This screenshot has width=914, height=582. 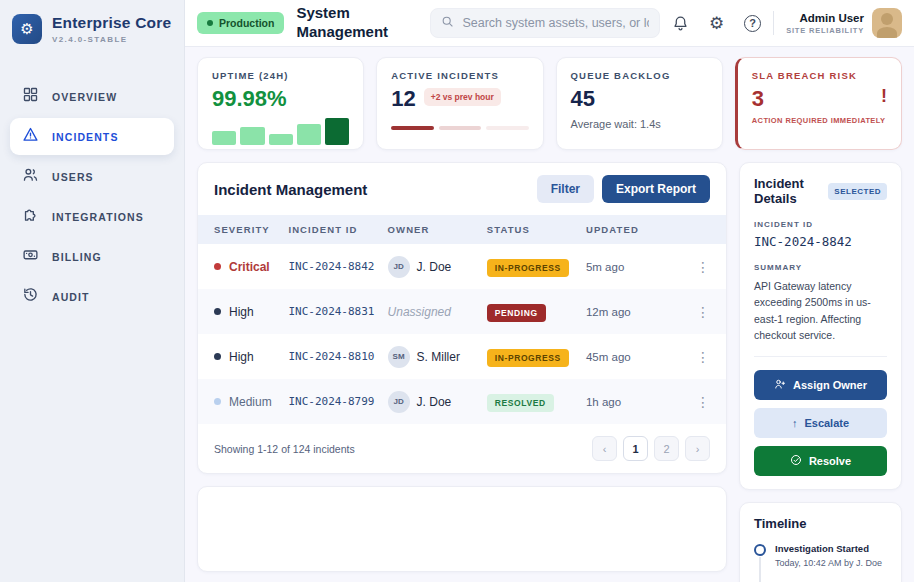 What do you see at coordinates (242, 312) in the screenshot?
I see `severity-label: High` at bounding box center [242, 312].